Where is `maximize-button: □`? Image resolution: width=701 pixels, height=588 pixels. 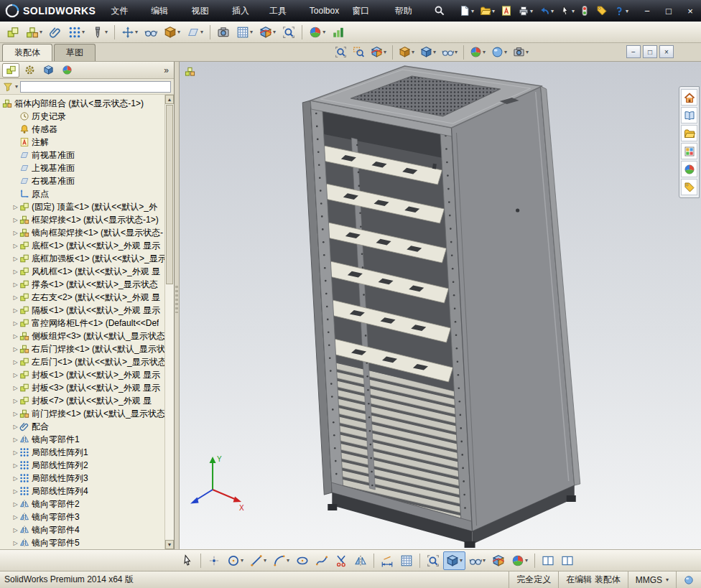
maximize-button: □ is located at coordinates (669, 11).